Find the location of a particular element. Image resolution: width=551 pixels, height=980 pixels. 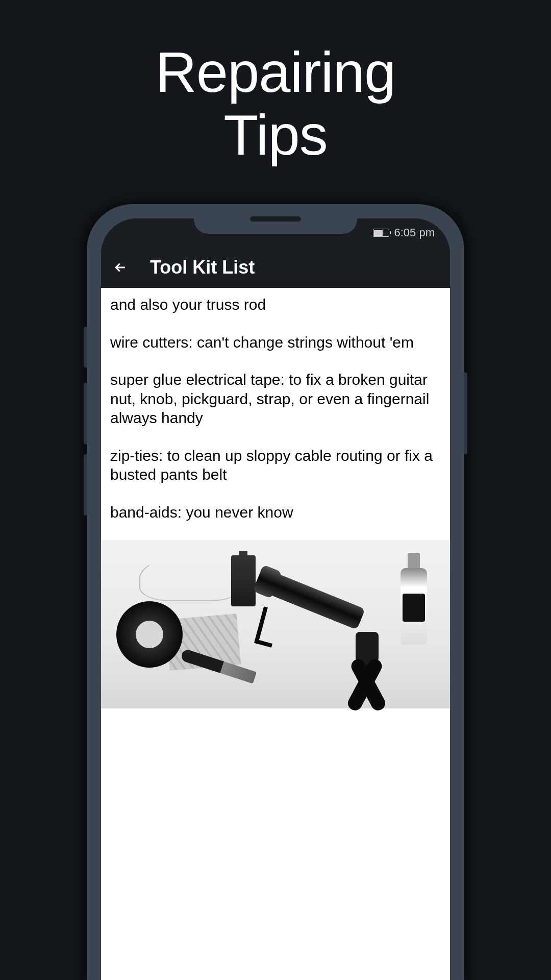

phone-speaker is located at coordinates (276, 219).